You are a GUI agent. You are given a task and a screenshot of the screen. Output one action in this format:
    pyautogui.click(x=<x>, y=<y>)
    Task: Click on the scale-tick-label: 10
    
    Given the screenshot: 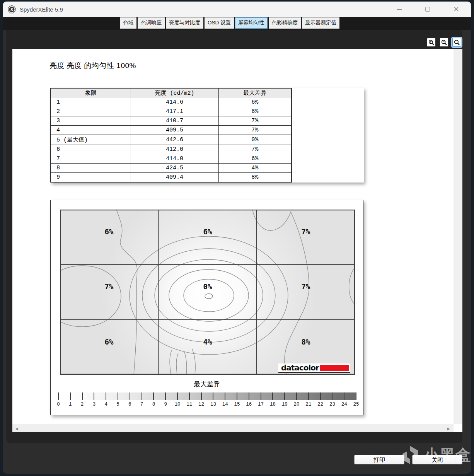 What is the action you would take?
    pyautogui.click(x=177, y=404)
    